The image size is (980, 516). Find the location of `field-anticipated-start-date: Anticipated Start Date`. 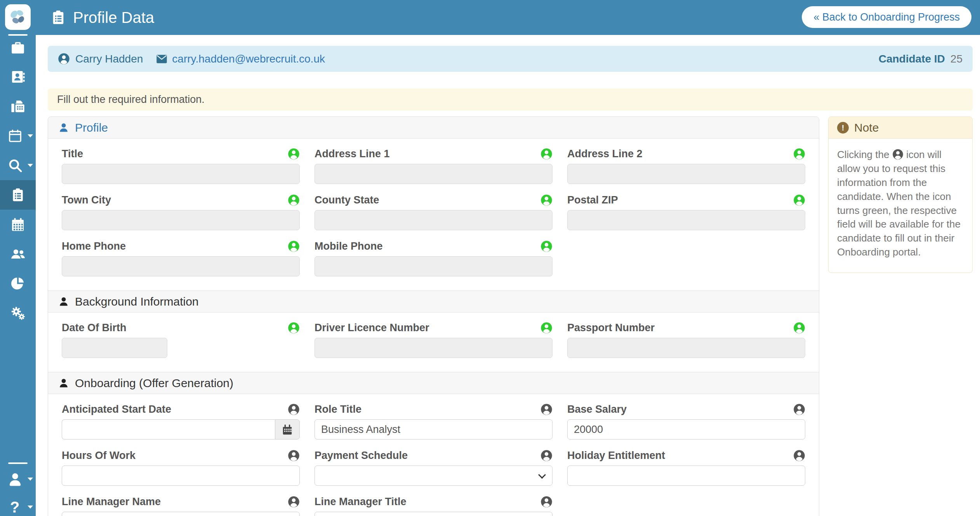

field-anticipated-start-date: Anticipated Start Date is located at coordinates (181, 422).